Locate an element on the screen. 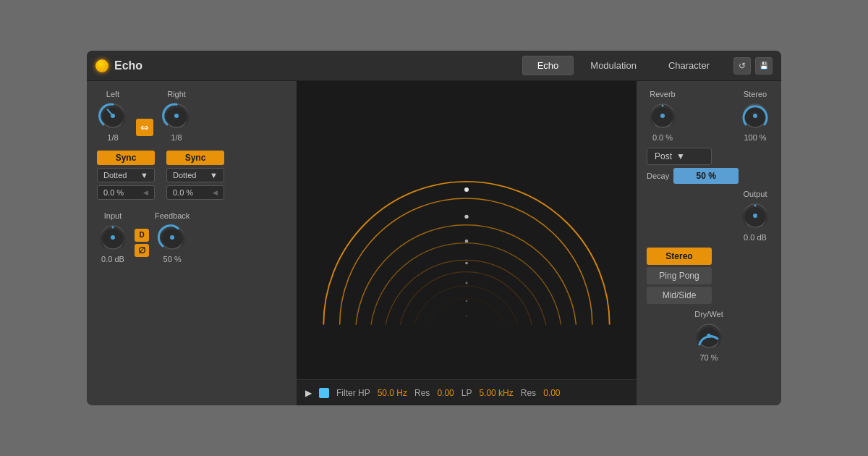  sync-row: Sync Dotted ▼ 0.0 % ◀ Sync Dotted ▼ is located at coordinates (192, 175).